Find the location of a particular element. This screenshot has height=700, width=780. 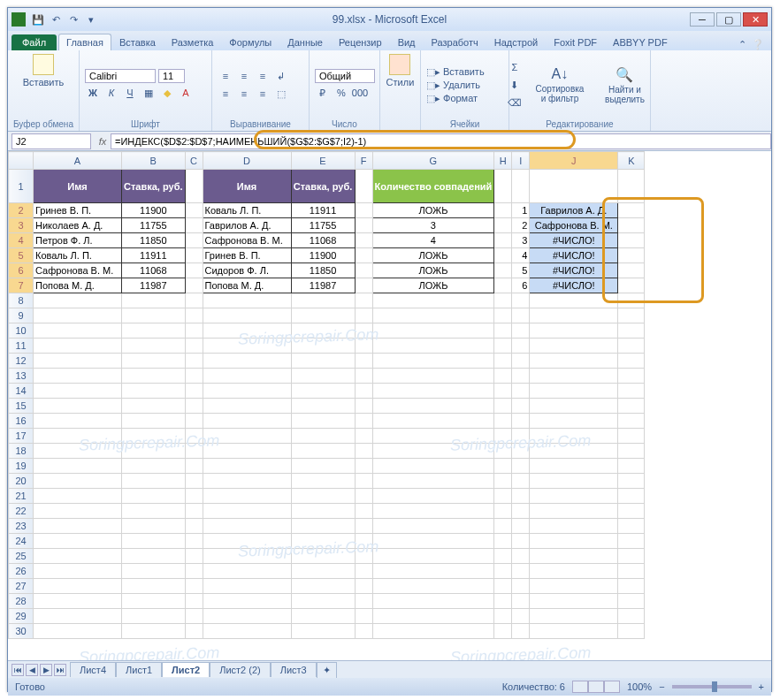

clear-icon: ⌫ is located at coordinates (515, 103).